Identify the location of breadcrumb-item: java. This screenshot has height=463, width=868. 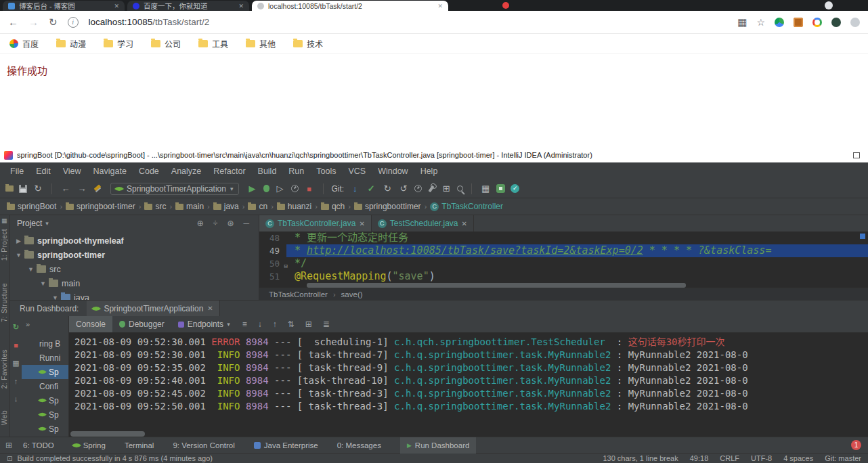
(226, 206).